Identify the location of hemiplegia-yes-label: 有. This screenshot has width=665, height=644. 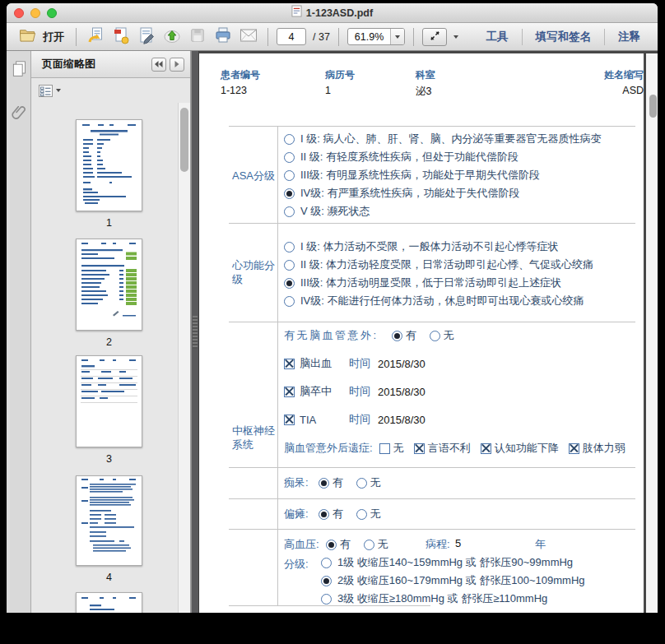
(337, 514).